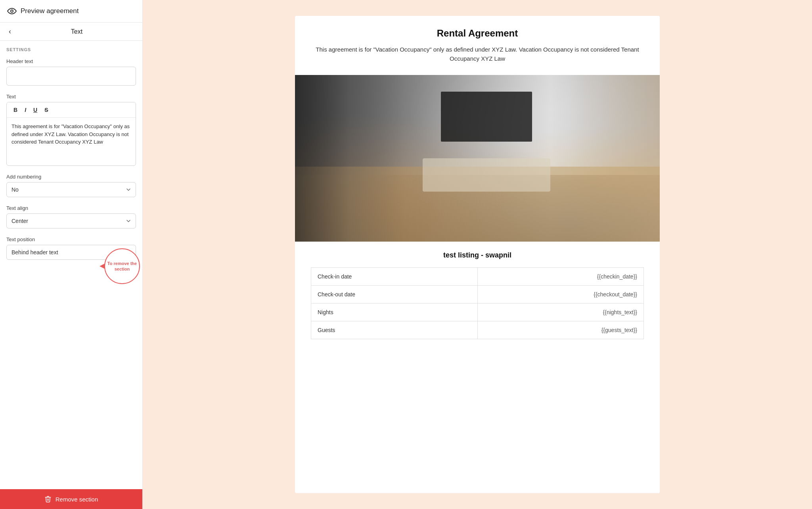 The image size is (812, 509). Describe the element at coordinates (477, 45) in the screenshot. I see `doc-header: Rental Agreement This agreement is for "…` at that location.